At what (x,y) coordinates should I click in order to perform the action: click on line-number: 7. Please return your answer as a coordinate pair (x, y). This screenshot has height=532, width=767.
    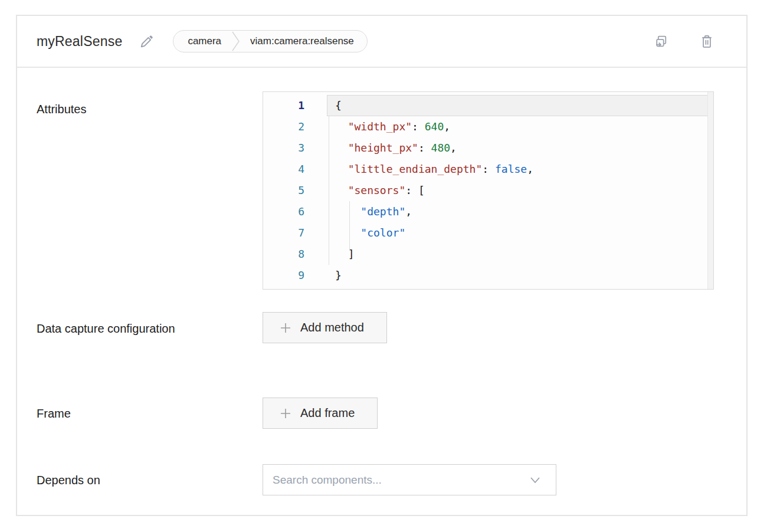
    Looking at the image, I should click on (295, 233).